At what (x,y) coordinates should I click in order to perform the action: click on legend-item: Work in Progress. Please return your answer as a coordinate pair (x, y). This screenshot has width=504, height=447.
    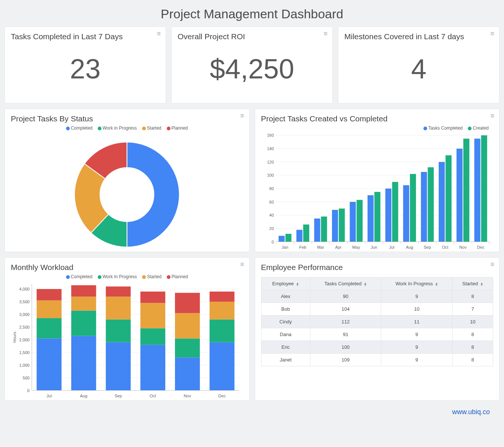
    Looking at the image, I should click on (117, 128).